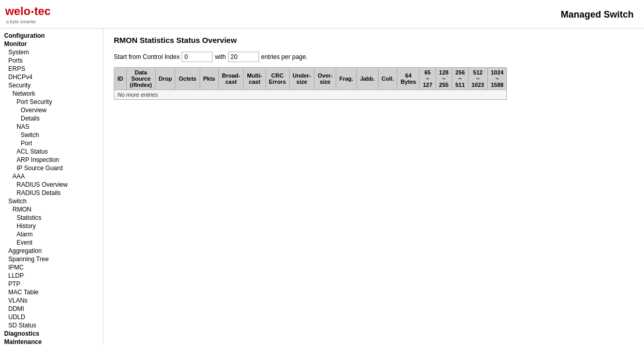 This screenshot has width=644, height=345. I want to click on col-undersize: Under-size, so click(302, 79).